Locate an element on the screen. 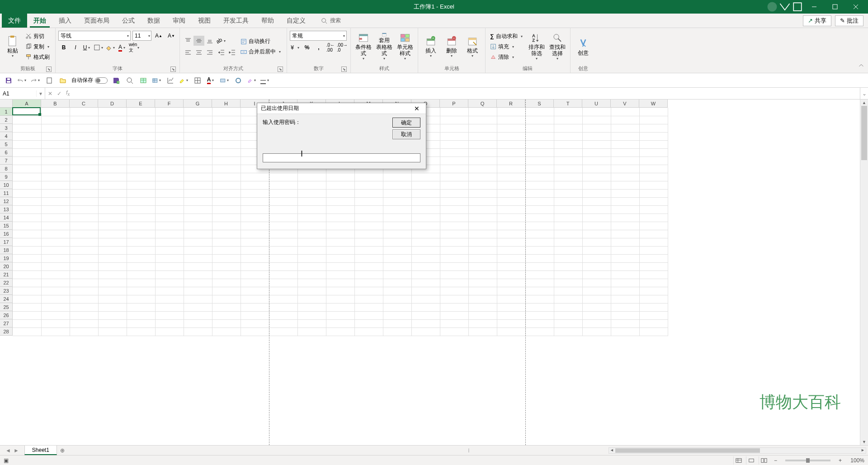  row-header: 25 is located at coordinates (6, 307).